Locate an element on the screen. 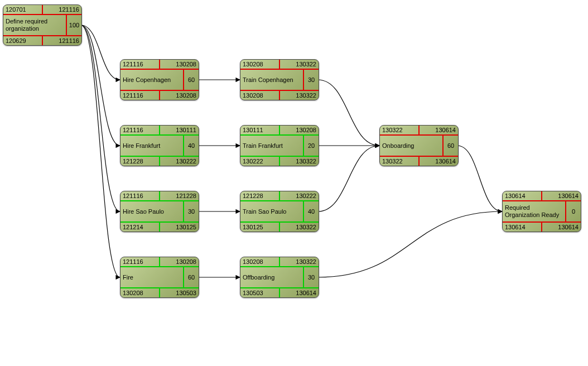 The image size is (588, 366). early-start: 120701 is located at coordinates (23, 9).